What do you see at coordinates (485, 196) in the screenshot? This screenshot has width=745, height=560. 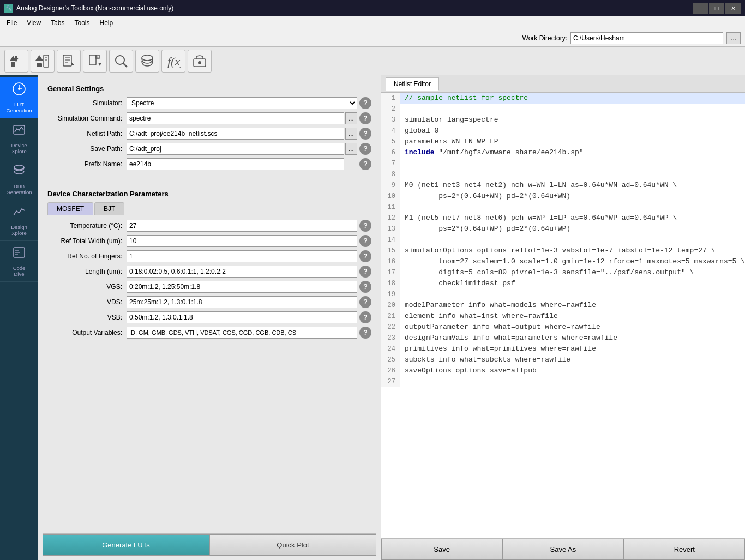 I see `line-content: ps=2*(0.64u+WN) pd=2*(0.64u+WN)` at bounding box center [485, 196].